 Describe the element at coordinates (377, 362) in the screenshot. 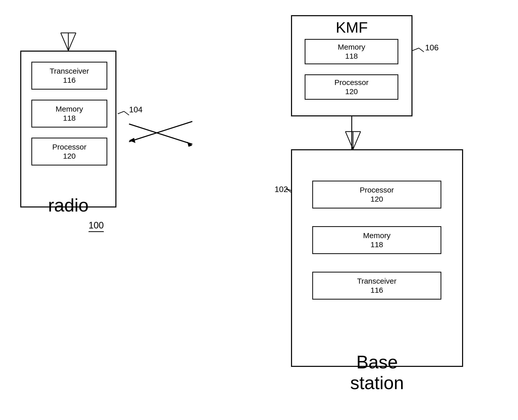

I see `bs-label-line1: Base` at that location.